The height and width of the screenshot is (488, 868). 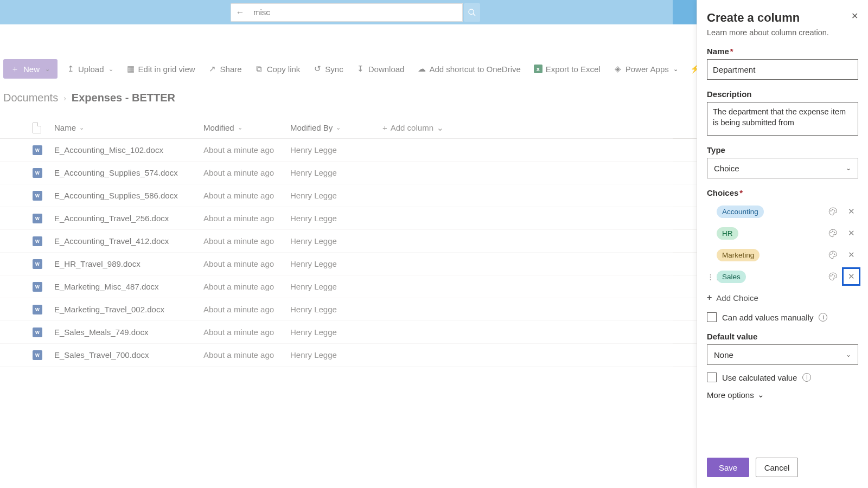 I want to click on panel-title: Create a column, so click(x=753, y=18).